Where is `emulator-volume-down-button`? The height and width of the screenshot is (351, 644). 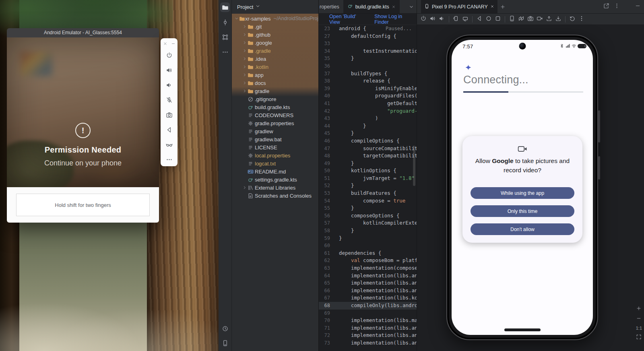
emulator-volume-down-button is located at coordinates (169, 85).